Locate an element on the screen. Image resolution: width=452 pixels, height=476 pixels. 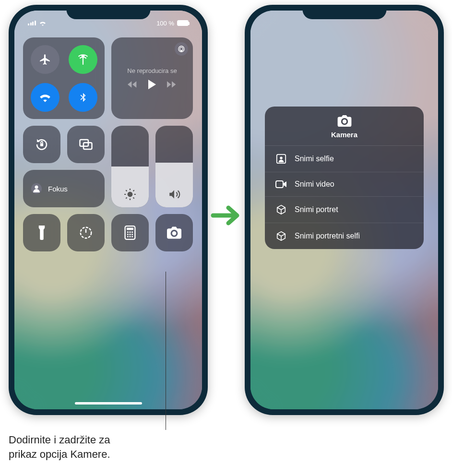
wifi-toggle is located at coordinates (45, 97).